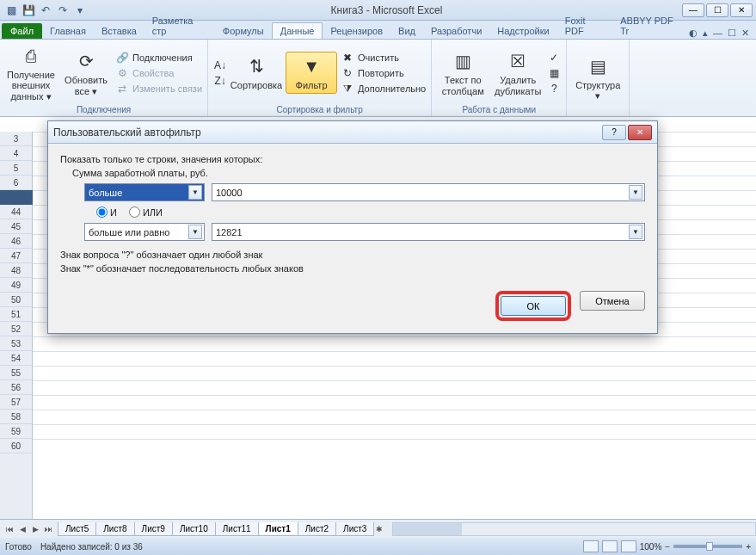 The height and width of the screenshot is (555, 756). I want to click on last-sheet-button: ⏭, so click(48, 529).